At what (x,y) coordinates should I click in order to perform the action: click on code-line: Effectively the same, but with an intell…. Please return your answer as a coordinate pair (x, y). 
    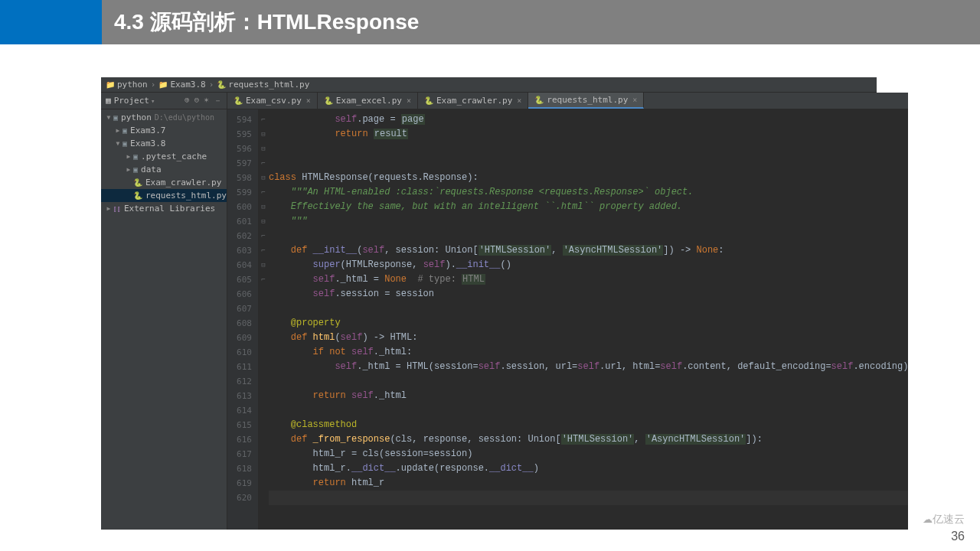
    Looking at the image, I should click on (588, 207).